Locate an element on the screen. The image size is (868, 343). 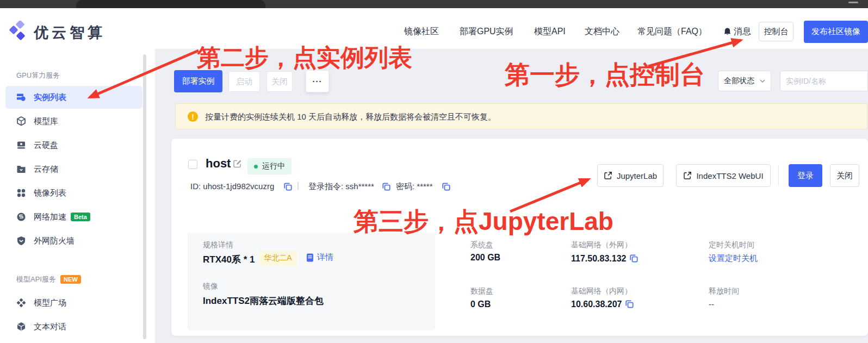
sidebar-item-cloud-storage: 云存储 is located at coordinates (37, 169).